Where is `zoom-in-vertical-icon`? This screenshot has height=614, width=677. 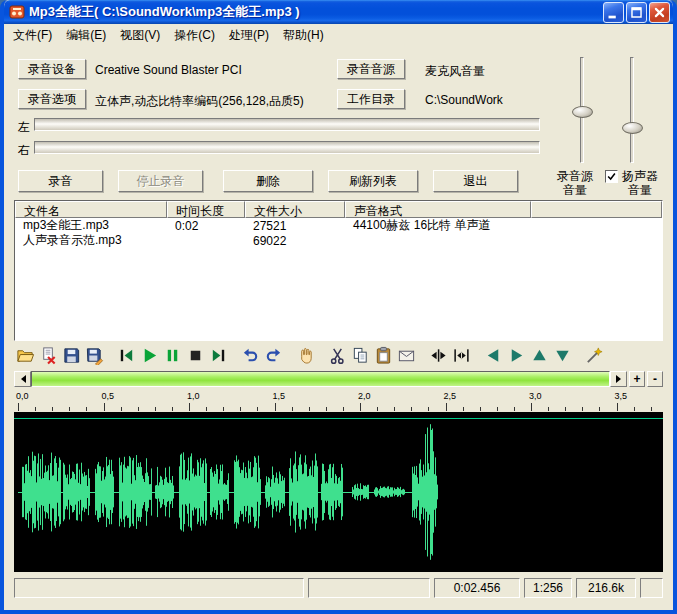 zoom-in-vertical-icon is located at coordinates (539, 355).